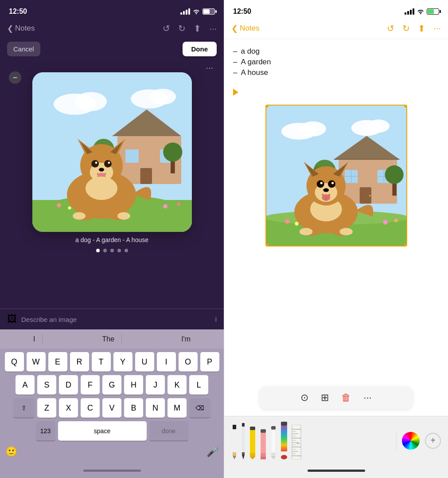  Describe the element at coordinates (167, 362) in the screenshot. I see `key-i: I` at that location.